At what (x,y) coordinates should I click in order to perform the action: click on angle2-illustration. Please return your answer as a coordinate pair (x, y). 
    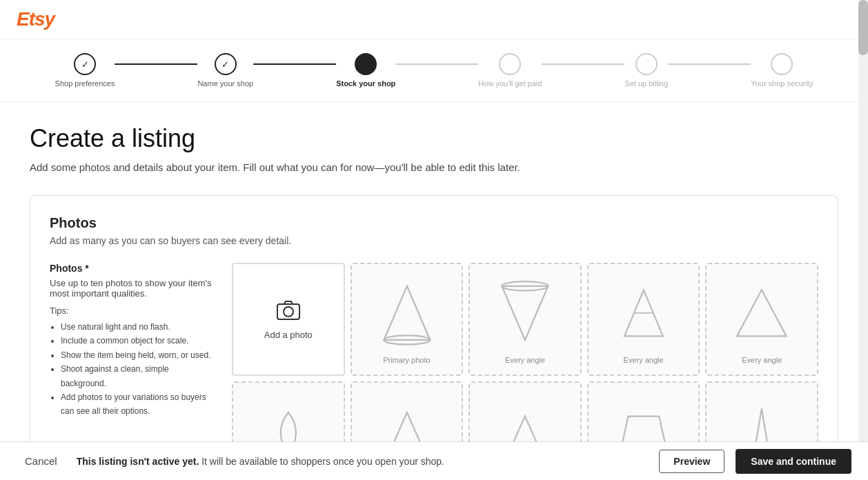
    Looking at the image, I should click on (644, 313).